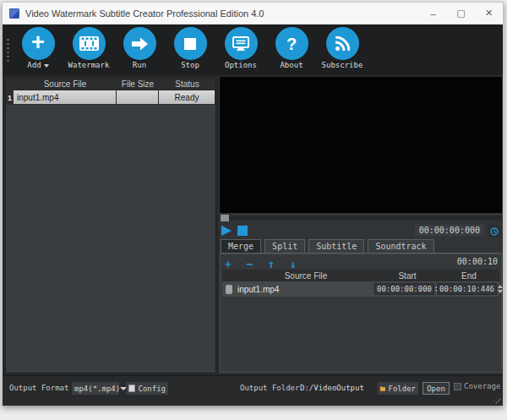 The width and height of the screenshot is (507, 420). I want to click on run-button: Run, so click(139, 48).